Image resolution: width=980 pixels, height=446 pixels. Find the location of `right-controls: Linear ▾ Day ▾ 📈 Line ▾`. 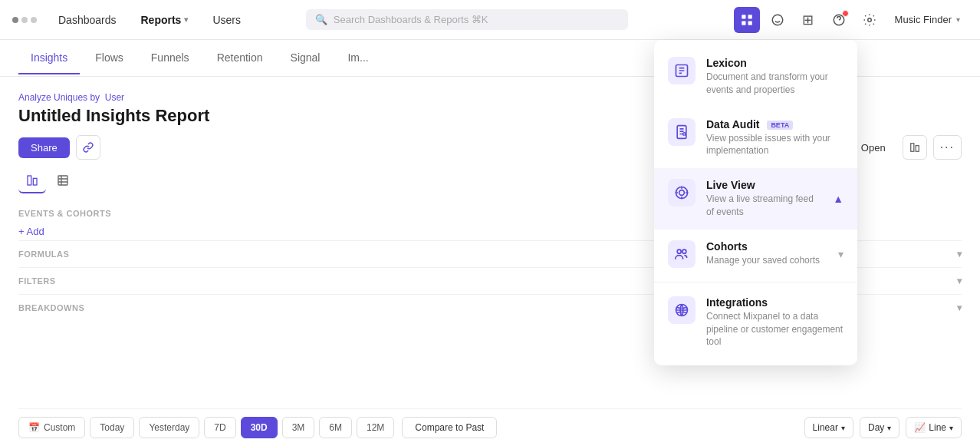

right-controls: Linear ▾ Day ▾ 📈 Line ▾ is located at coordinates (883, 428).